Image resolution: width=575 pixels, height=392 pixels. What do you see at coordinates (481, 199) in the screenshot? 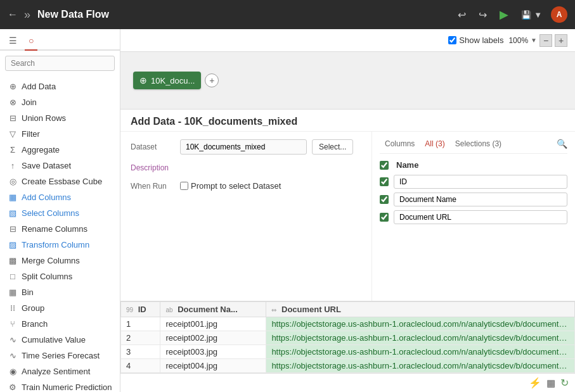
I see `docname-input` at bounding box center [481, 199].